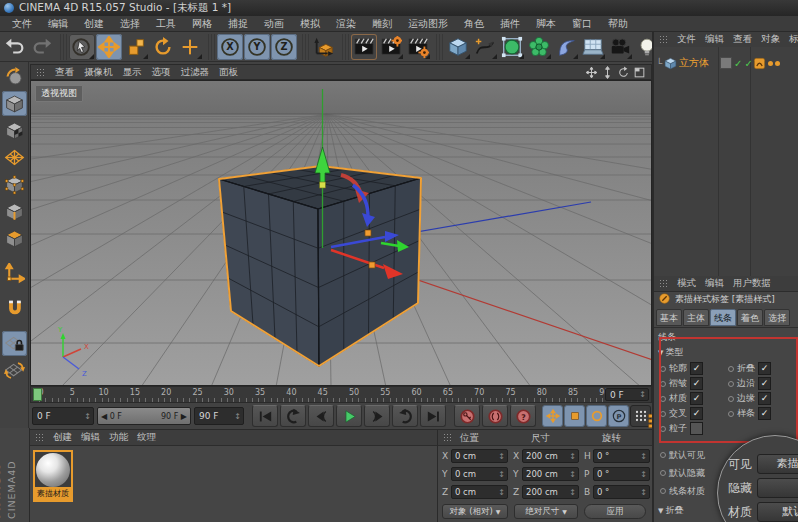 The image size is (798, 522). What do you see at coordinates (523, 416) in the screenshot?
I see `help-button: ?` at bounding box center [523, 416].